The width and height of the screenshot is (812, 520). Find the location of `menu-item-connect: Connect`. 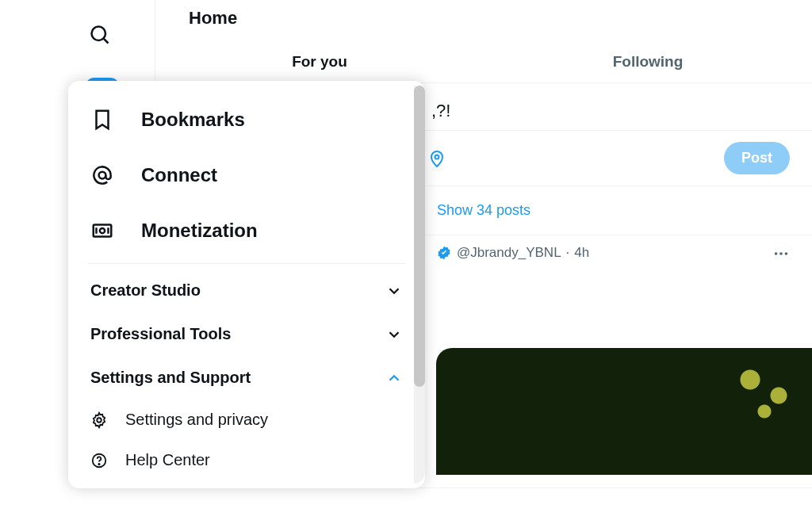

menu-item-connect: Connect is located at coordinates (247, 175).